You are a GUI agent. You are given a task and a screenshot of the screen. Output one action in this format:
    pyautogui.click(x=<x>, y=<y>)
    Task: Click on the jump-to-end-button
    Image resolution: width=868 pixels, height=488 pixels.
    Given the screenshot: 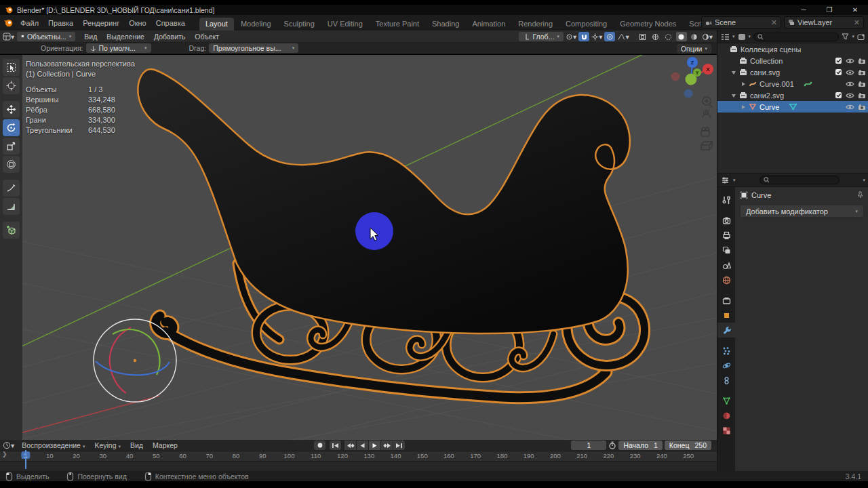 What is the action you would take?
    pyautogui.click(x=399, y=445)
    